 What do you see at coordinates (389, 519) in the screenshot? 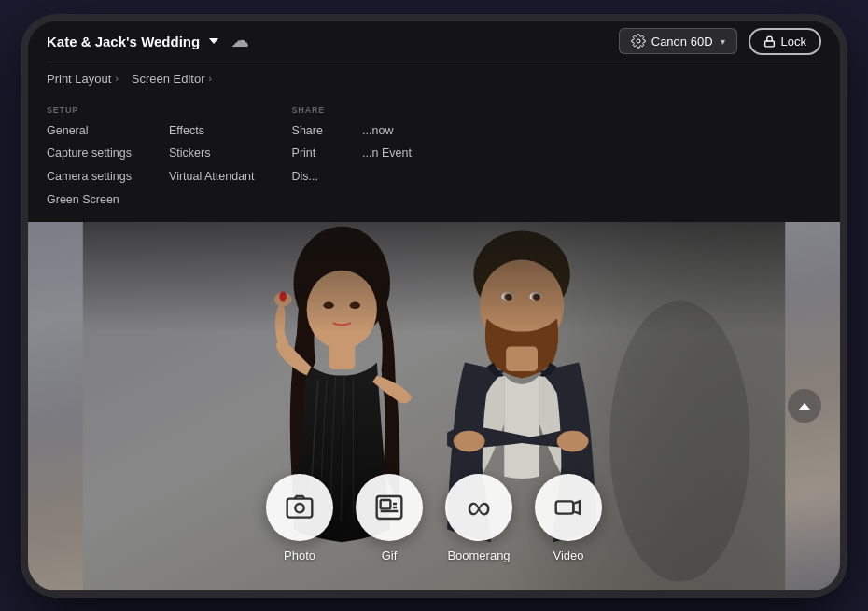
I see `gif-button: Gif` at bounding box center [389, 519].